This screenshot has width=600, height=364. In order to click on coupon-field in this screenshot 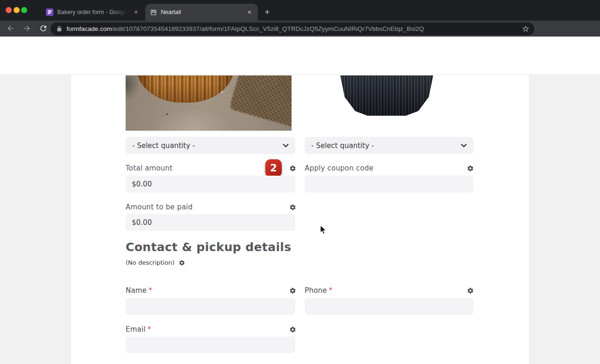, I will do `click(389, 184)`.